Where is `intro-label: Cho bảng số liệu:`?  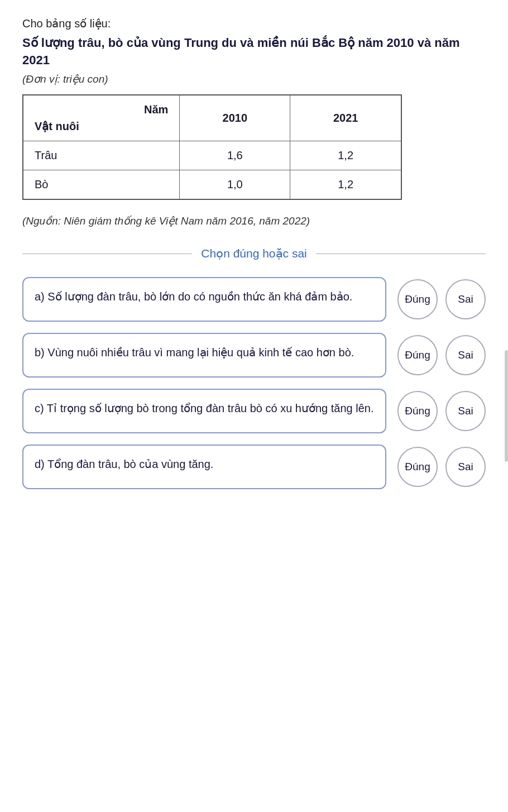
intro-label: Cho bảng số liệu: is located at coordinates (254, 23).